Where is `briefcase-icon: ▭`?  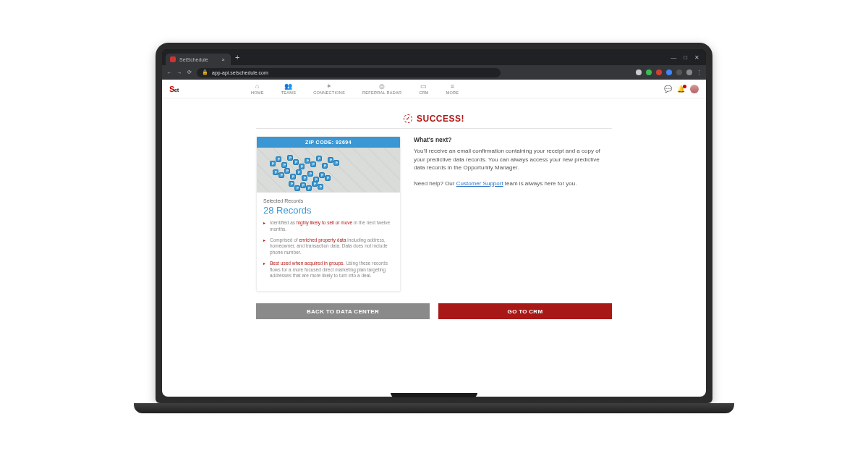 briefcase-icon: ▭ is located at coordinates (424, 86).